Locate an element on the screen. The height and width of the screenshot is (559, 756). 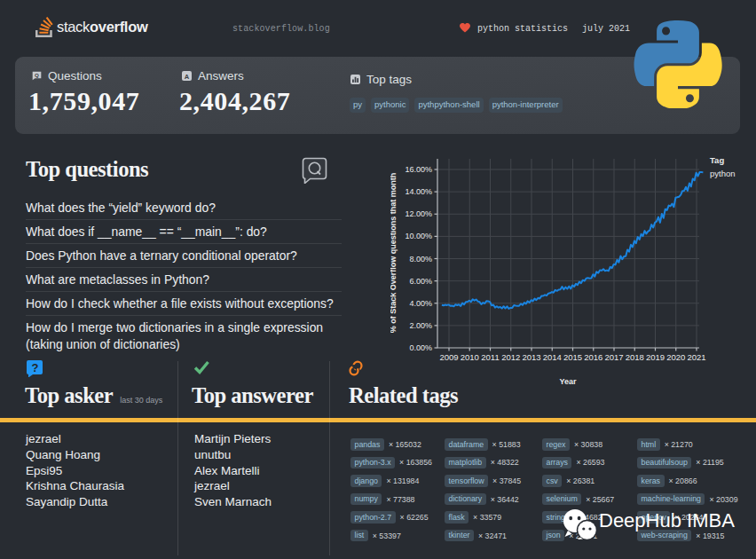
svg-text: 10.00% is located at coordinates (419, 236).